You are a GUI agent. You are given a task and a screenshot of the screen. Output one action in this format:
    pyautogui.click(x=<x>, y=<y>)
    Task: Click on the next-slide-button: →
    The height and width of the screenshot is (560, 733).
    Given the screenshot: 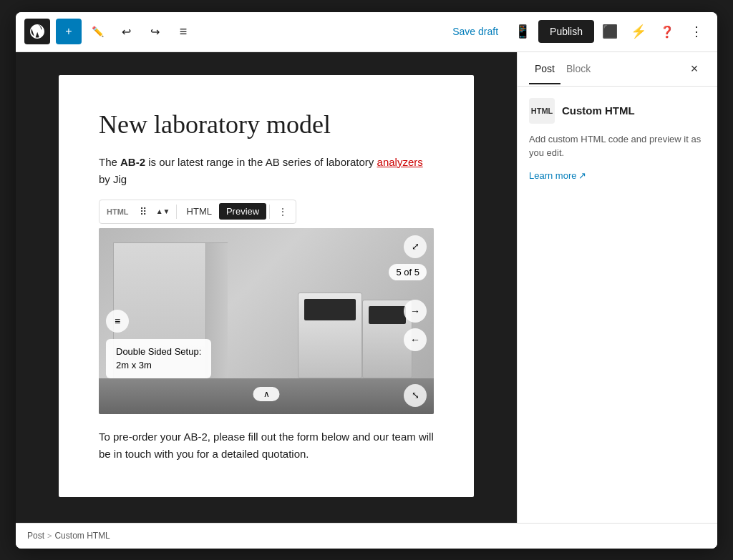 What is the action you would take?
    pyautogui.click(x=415, y=311)
    